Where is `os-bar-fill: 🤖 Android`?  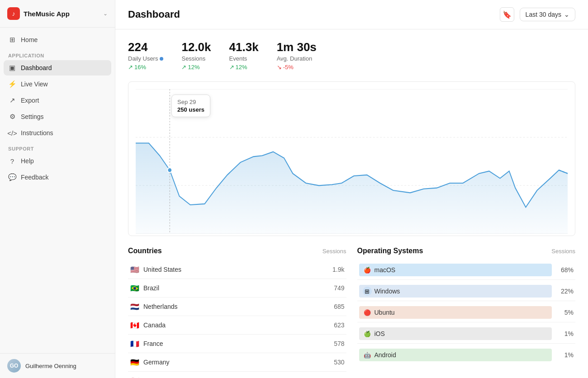
os-bar-fill: 🤖 Android is located at coordinates (368, 355).